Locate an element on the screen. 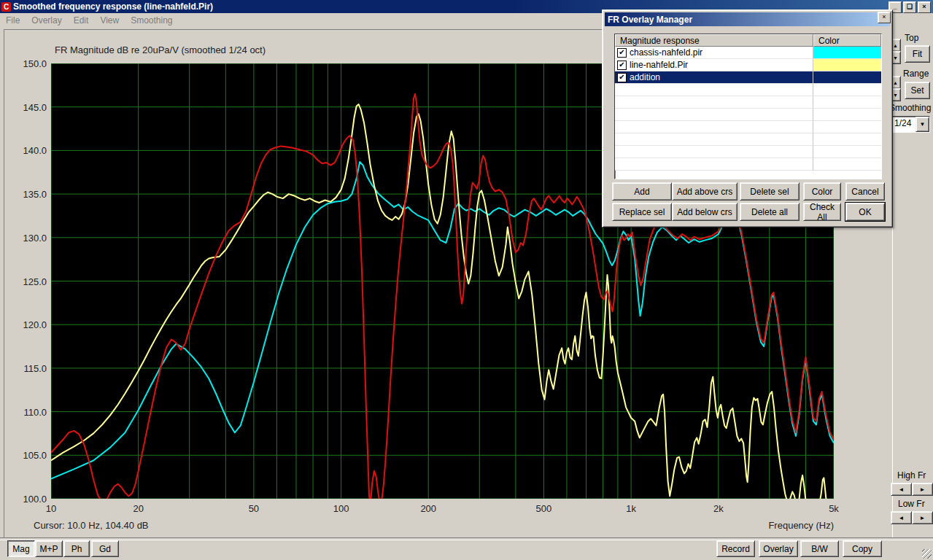  fit-button: Fit is located at coordinates (918, 54).